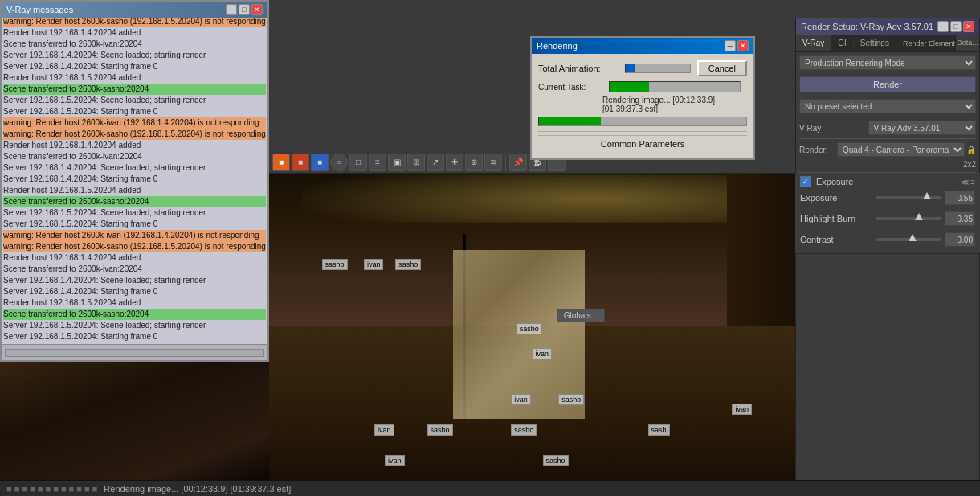 The height and width of the screenshot is (496, 980). I want to click on vray-setup-tabs: V-Ray GI Settings Render Elements, so click(888, 43).